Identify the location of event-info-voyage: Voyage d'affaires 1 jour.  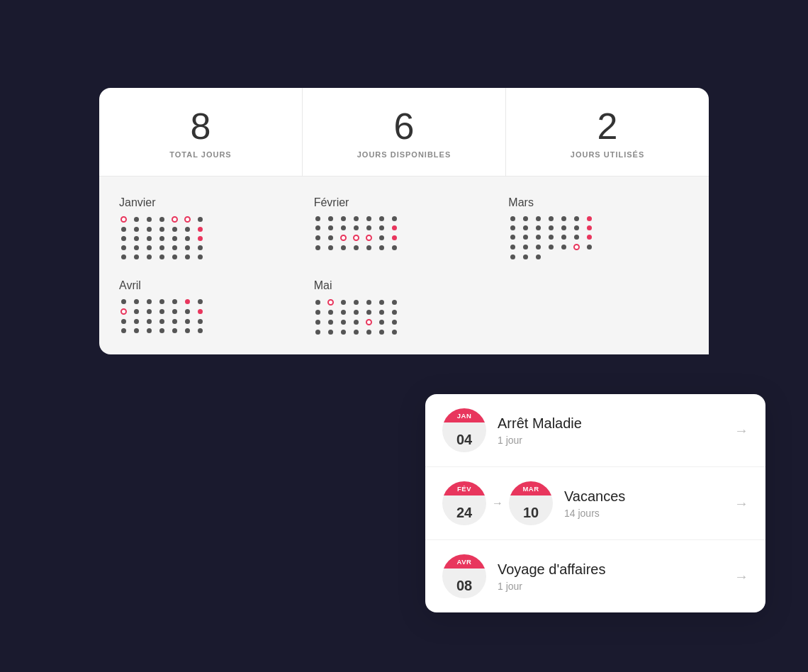
(610, 577).